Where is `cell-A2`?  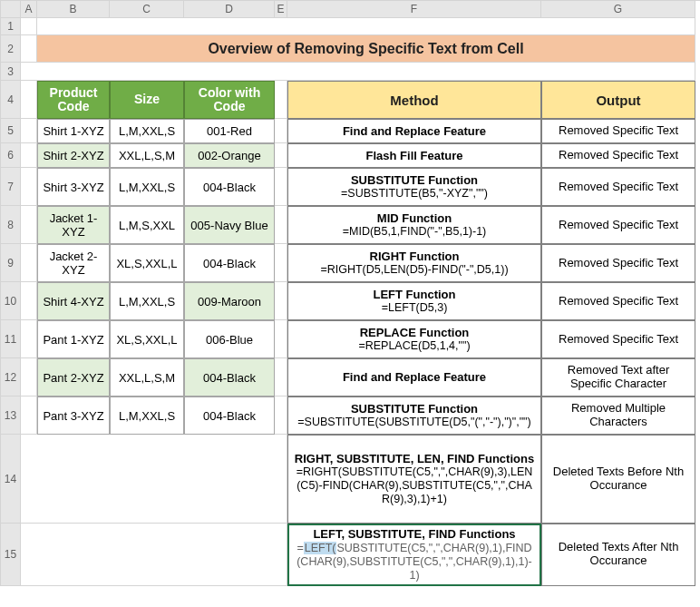 cell-A2 is located at coordinates (29, 49).